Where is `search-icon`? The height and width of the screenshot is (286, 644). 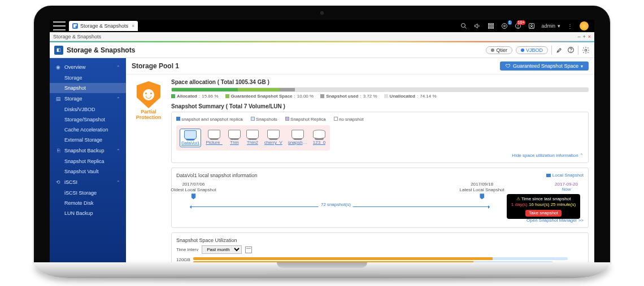 search-icon is located at coordinates (464, 26).